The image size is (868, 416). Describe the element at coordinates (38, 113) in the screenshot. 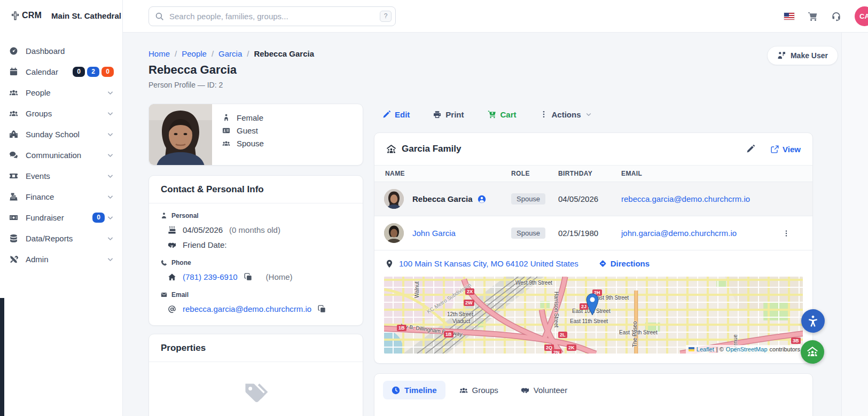

I see `sidebar-item-label: Groups` at that location.